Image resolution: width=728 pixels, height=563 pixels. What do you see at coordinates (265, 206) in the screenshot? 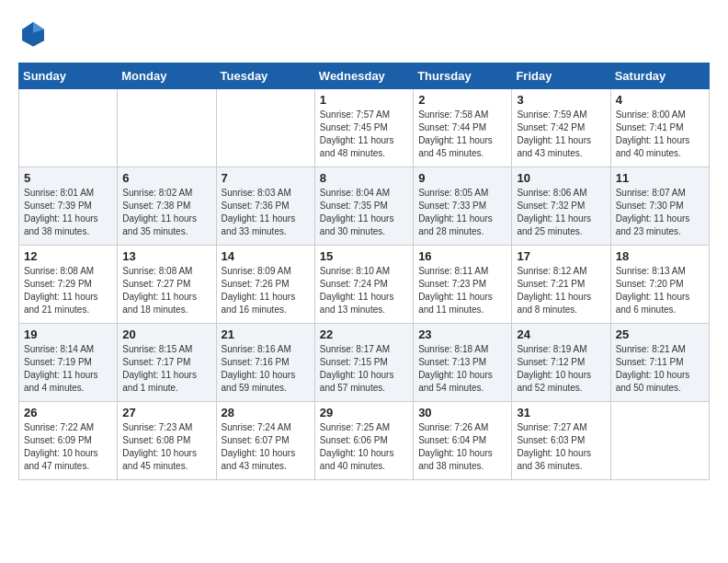
I see `calendar-cell: 7Sunrise: 8:03 AM Sunset: 7:36 PM Daylig…` at bounding box center [265, 206].